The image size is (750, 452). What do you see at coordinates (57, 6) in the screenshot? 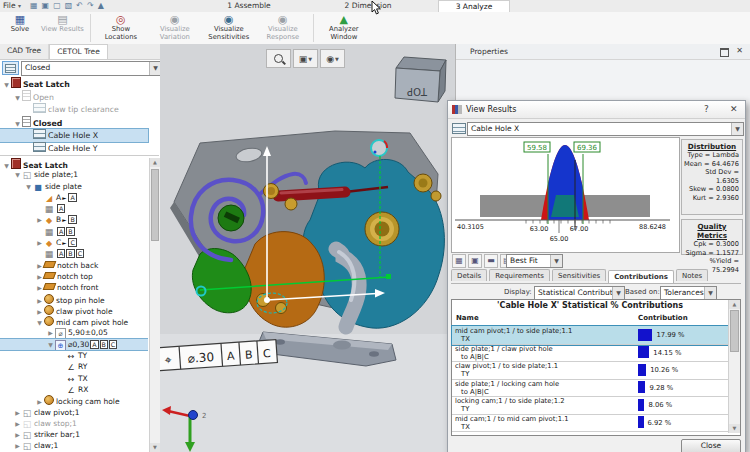
I see `paste-icon: ▢` at bounding box center [57, 6].